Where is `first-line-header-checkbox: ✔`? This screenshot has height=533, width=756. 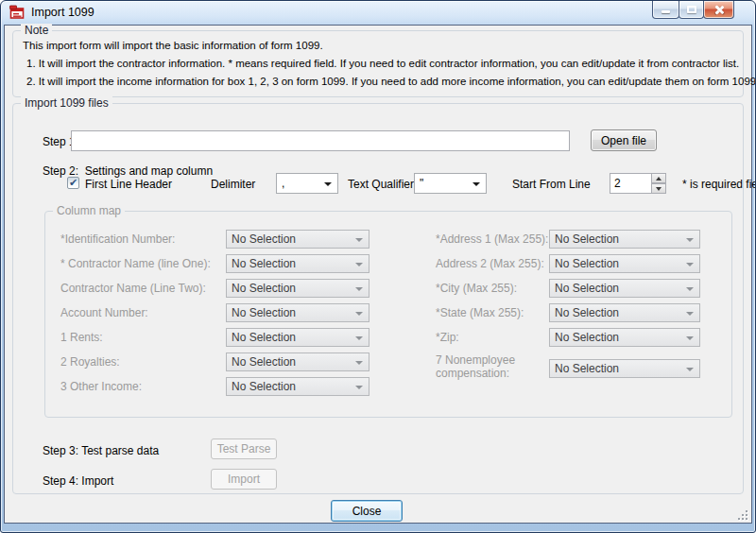 first-line-header-checkbox: ✔ is located at coordinates (74, 183).